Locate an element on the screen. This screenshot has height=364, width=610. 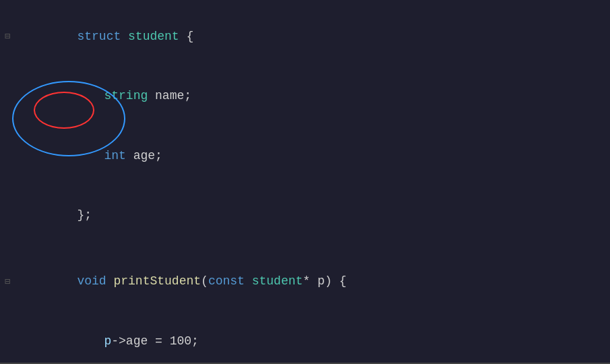
code-text: int age; is located at coordinates (101, 156).